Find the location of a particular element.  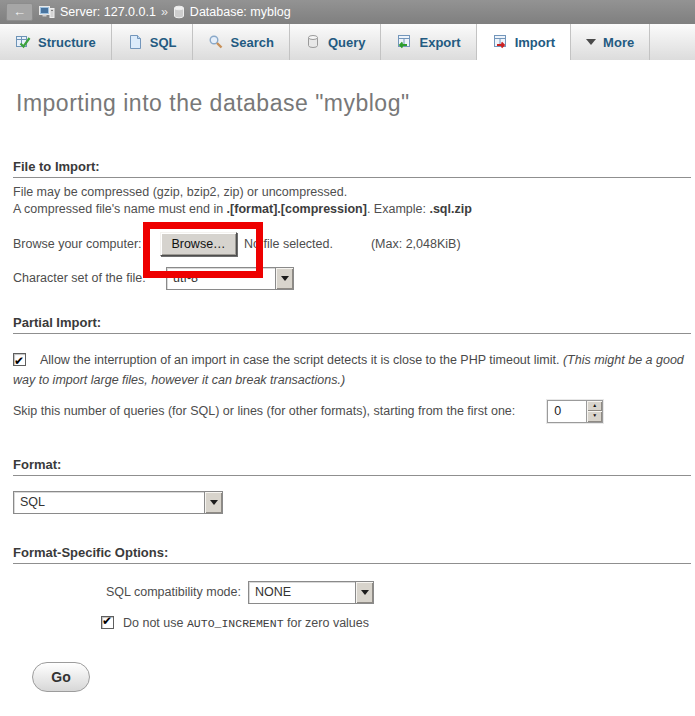

tab-export: Export is located at coordinates (428, 42).